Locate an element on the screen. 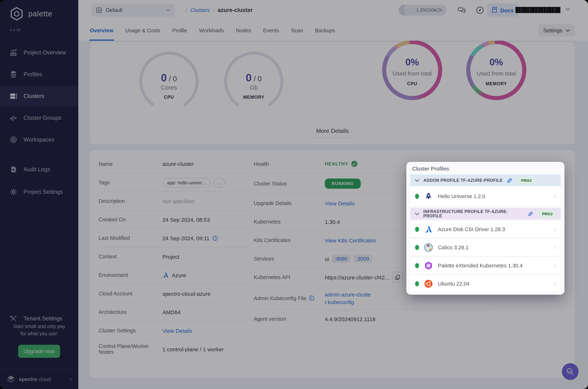 The image size is (588, 389). cluster-settings-view-details-link: View Details is located at coordinates (177, 330).